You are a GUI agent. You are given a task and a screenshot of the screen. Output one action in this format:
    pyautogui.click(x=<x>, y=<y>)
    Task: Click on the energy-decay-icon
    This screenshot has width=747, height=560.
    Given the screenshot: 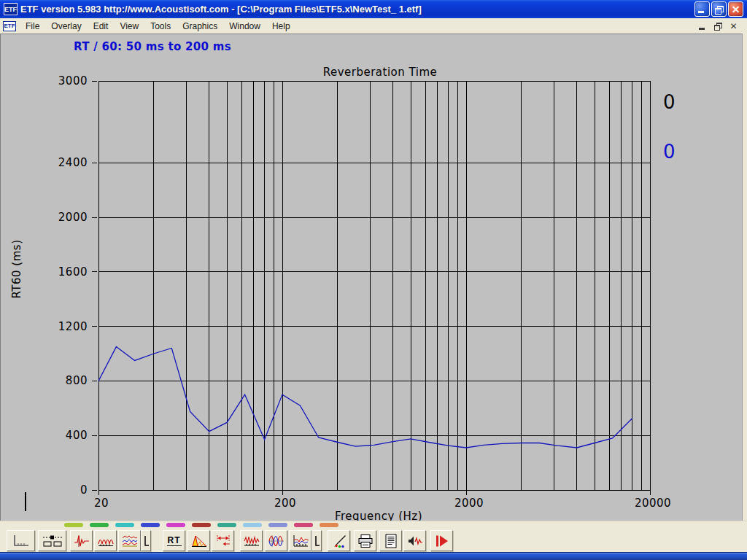 What is the action you would take?
    pyautogui.click(x=199, y=541)
    